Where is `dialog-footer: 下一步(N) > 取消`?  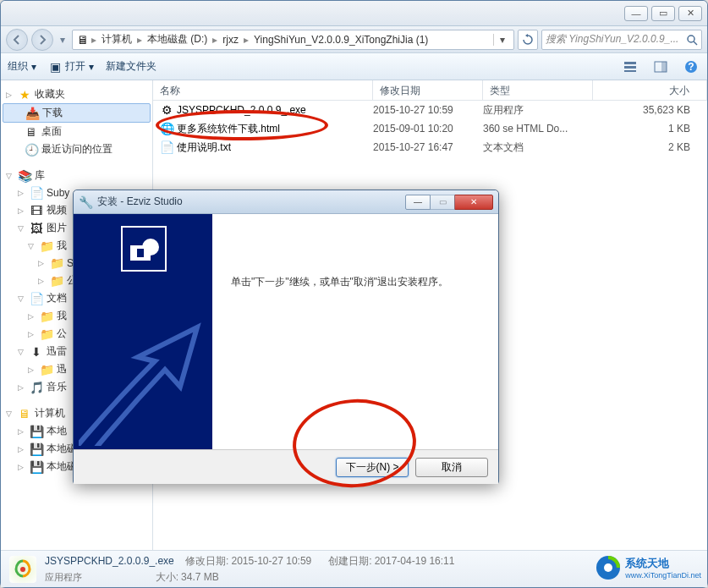 dialog-footer: 下一步(N) > 取消 is located at coordinates (286, 467).